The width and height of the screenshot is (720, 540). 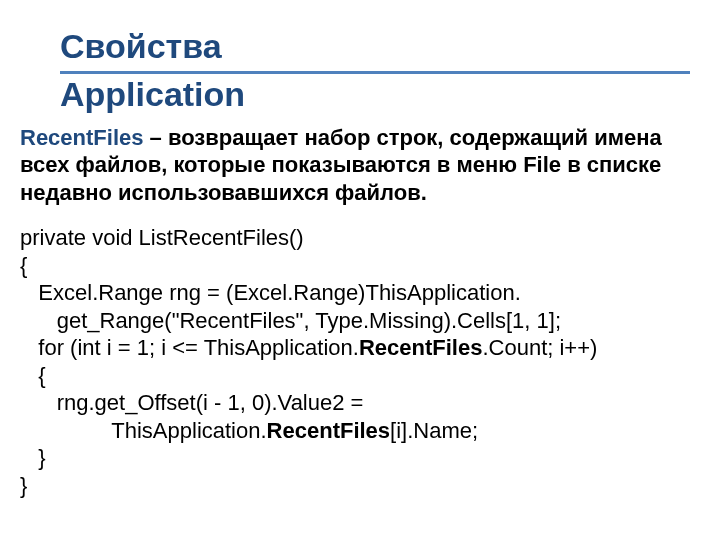 I want to click on title-block: Свойства Application, so click(x=375, y=71).